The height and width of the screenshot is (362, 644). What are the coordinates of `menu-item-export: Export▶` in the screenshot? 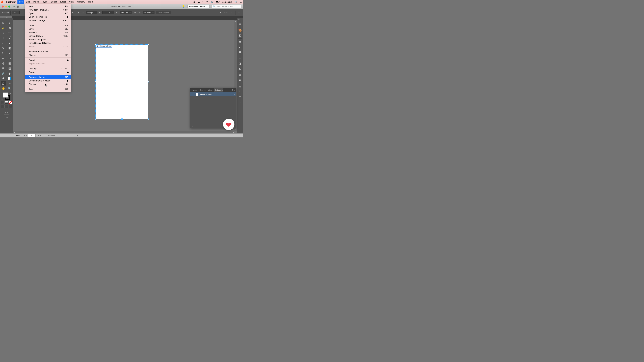 It's located at (48, 60).